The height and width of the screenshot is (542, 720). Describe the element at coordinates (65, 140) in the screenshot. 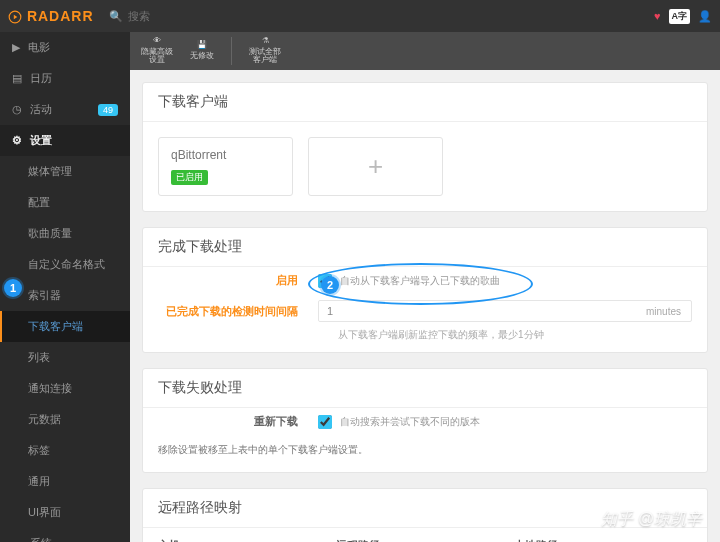

I see `sidebar-item: ⚙设置` at that location.